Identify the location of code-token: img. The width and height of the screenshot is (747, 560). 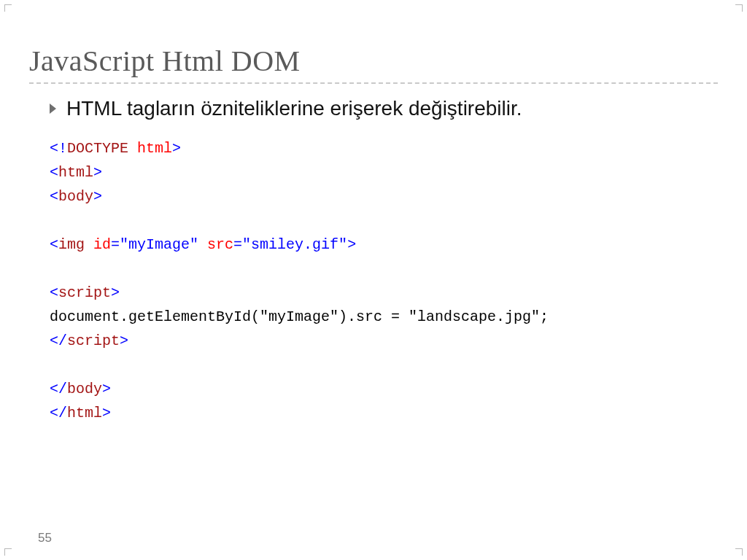
(71, 245).